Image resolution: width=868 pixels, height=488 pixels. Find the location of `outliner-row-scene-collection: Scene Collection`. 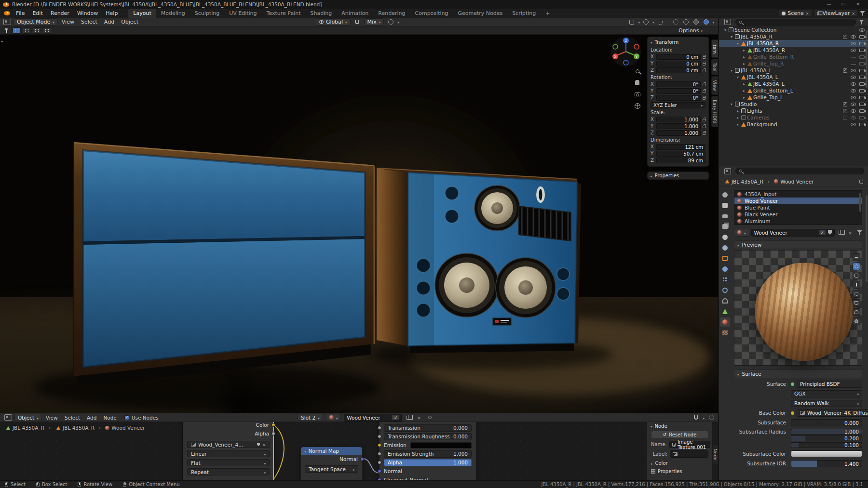

outliner-row-scene-collection: Scene Collection is located at coordinates (794, 30).